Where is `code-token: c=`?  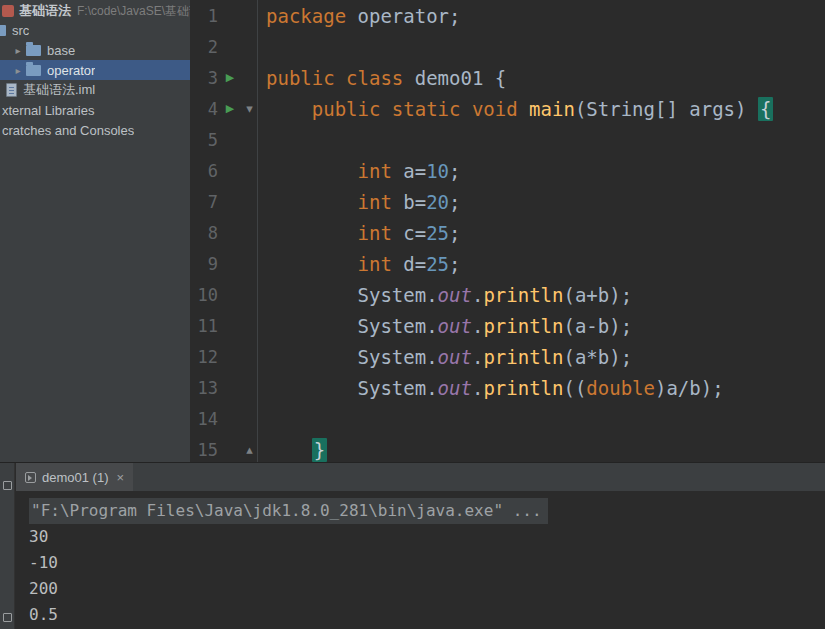 code-token: c= is located at coordinates (409, 233).